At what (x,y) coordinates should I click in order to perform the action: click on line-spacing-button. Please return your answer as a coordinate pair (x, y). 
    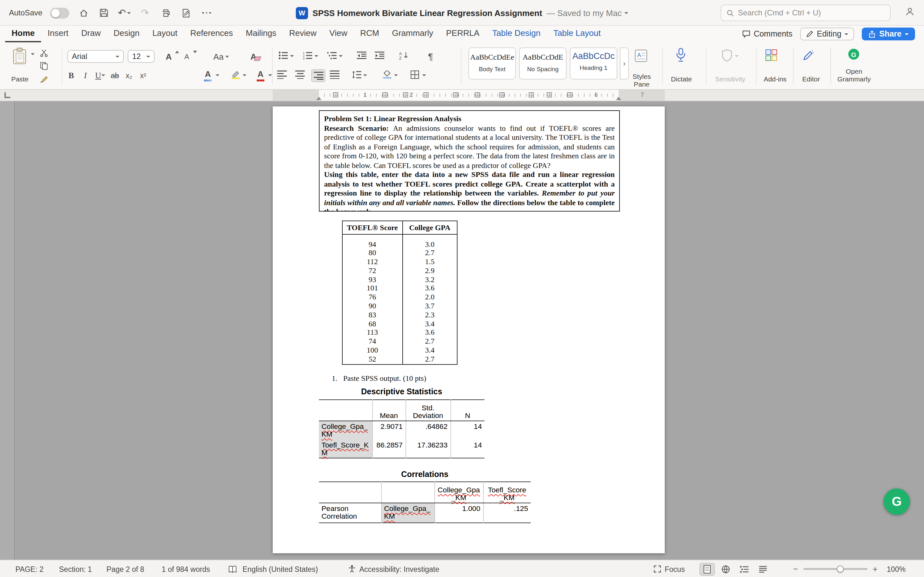
    Looking at the image, I should click on (357, 75).